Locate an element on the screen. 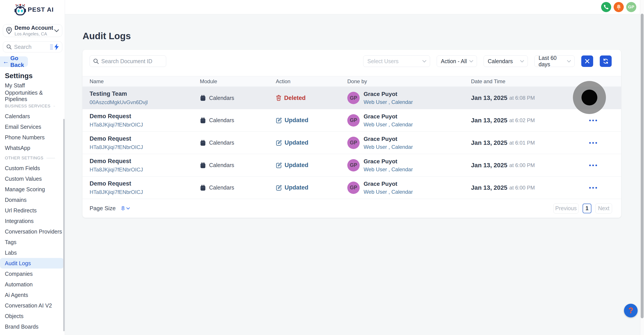  sidebar-item-brand-boards: Brand Boards is located at coordinates (32, 326).